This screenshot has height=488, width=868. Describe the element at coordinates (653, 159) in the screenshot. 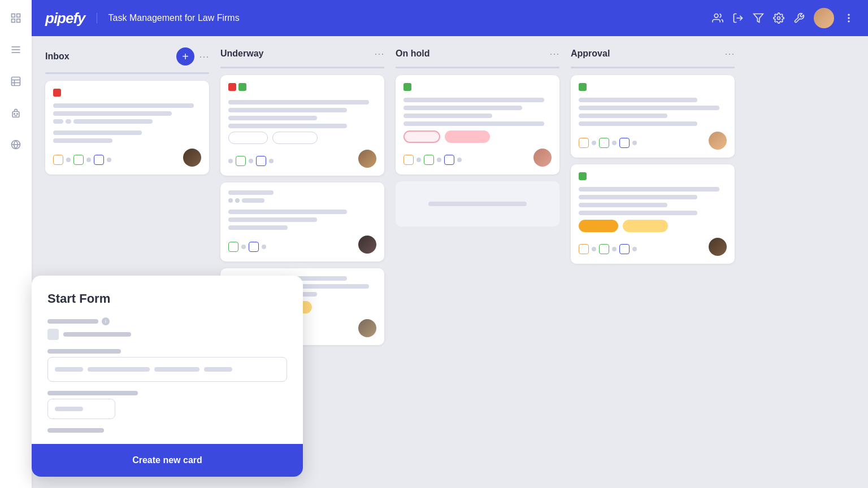

I see `column-approval: Approval ⋯` at that location.